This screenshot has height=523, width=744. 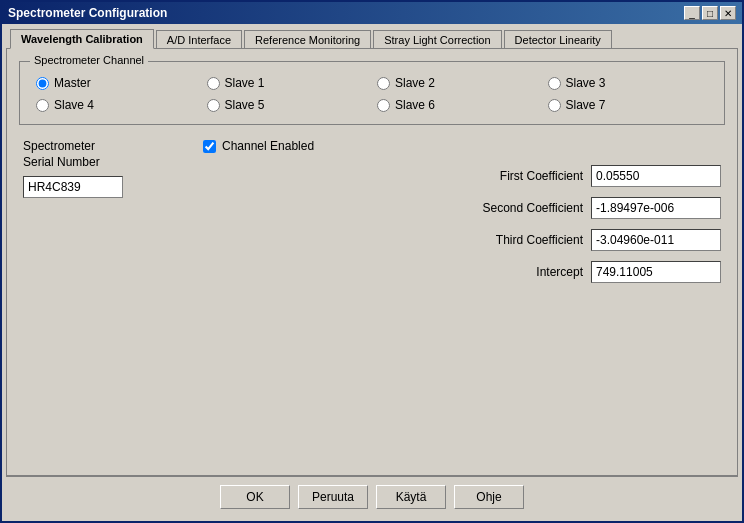 What do you see at coordinates (458, 105) in the screenshot?
I see `radio-slave6: Slave 6` at bounding box center [458, 105].